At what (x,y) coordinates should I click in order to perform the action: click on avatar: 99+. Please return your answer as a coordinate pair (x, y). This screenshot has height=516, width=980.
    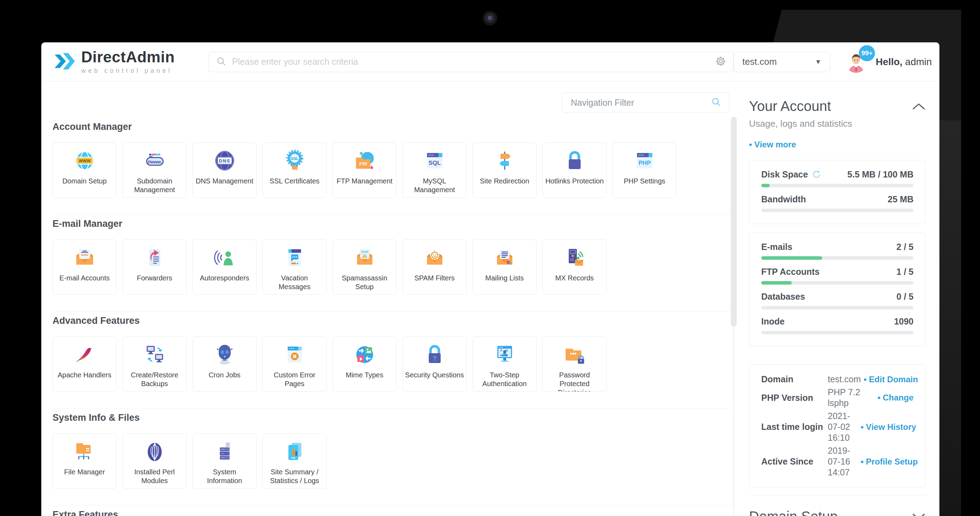
    Looking at the image, I should click on (856, 62).